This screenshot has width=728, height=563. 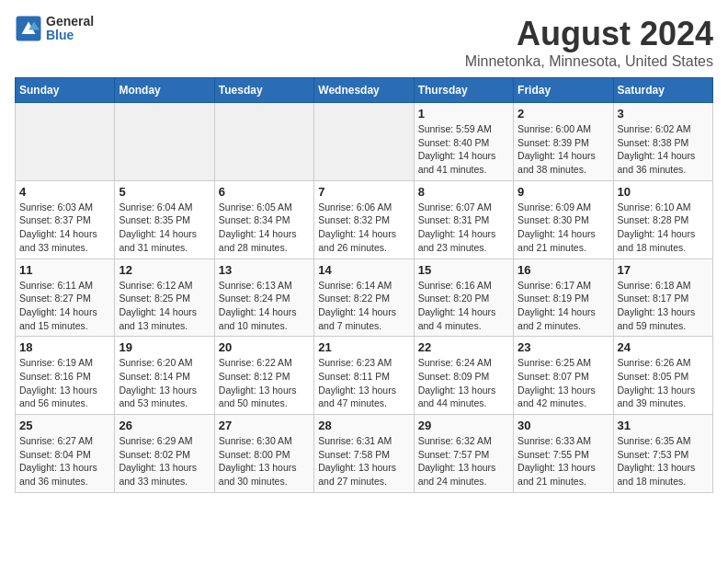 I want to click on day-info: Sunrise: 6:14 AM Sunset: 8:22 PM Dayligh…, so click(x=364, y=305).